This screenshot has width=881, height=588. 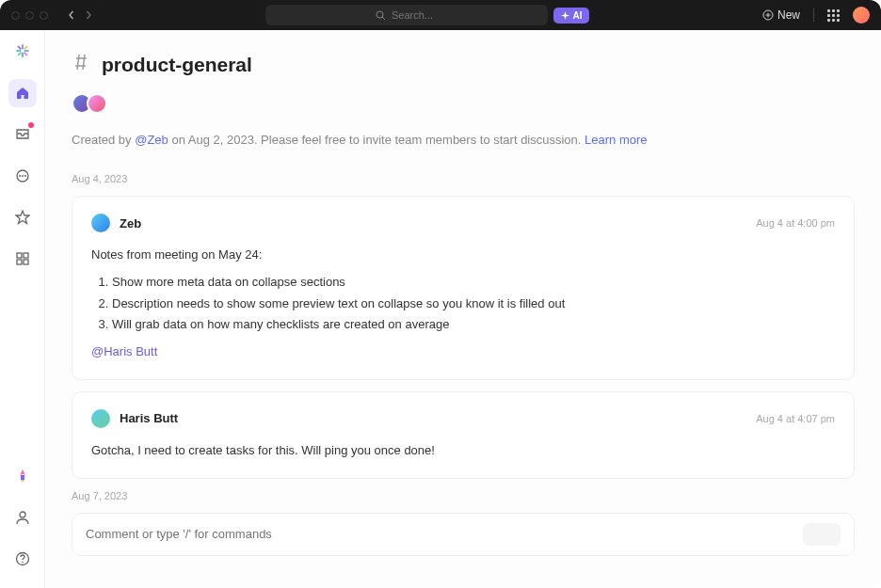 I want to click on message-time: Aug 4 at 4:07 pm, so click(x=795, y=419).